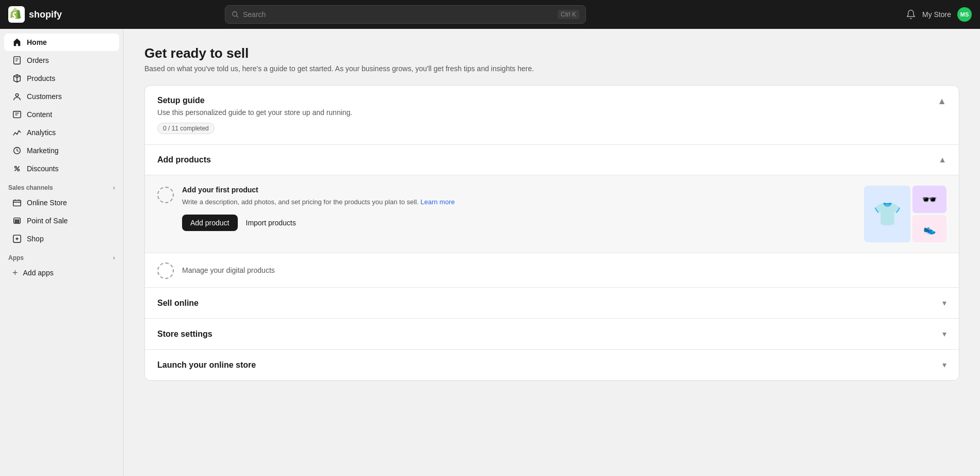 This screenshot has width=980, height=476. I want to click on products-icon, so click(17, 78).